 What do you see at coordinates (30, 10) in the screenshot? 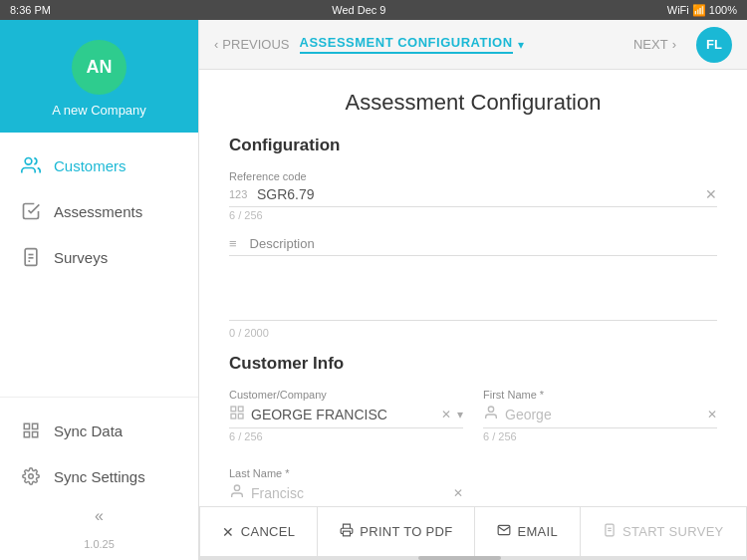
I see `status-time: 8:36 PM` at bounding box center [30, 10].